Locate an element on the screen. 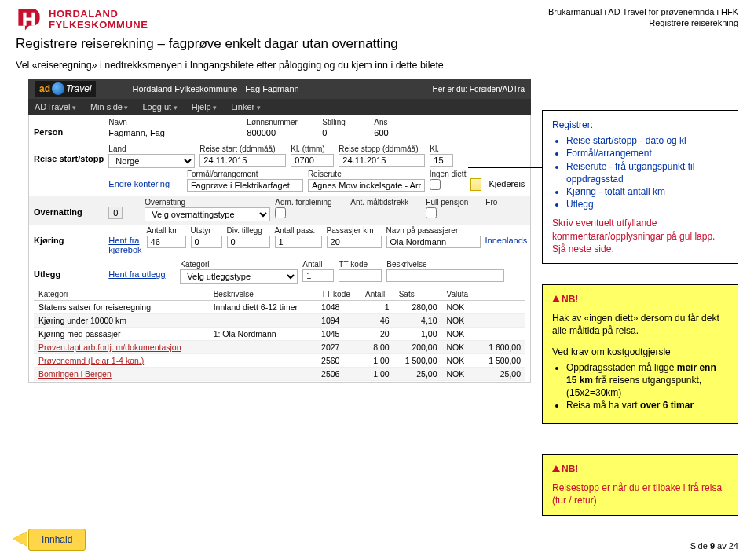 This screenshot has height=560, width=754. reise-start-input is located at coordinates (243, 160).